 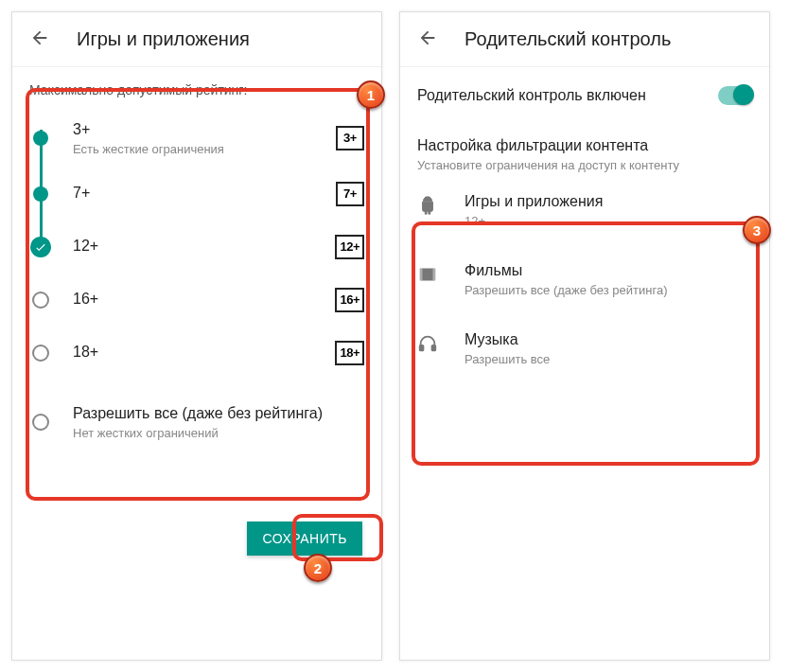 What do you see at coordinates (608, 290) in the screenshot?
I see `cat-sub: Разрешить все (даже без рейтинга)` at bounding box center [608, 290].